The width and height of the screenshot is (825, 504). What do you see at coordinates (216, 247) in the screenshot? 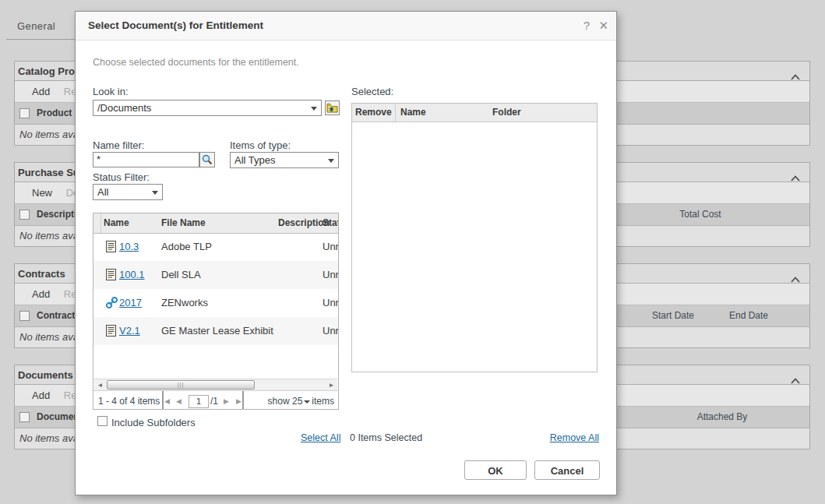
I see `table-row: 10.3 Adobe TLP Unreleased` at bounding box center [216, 247].